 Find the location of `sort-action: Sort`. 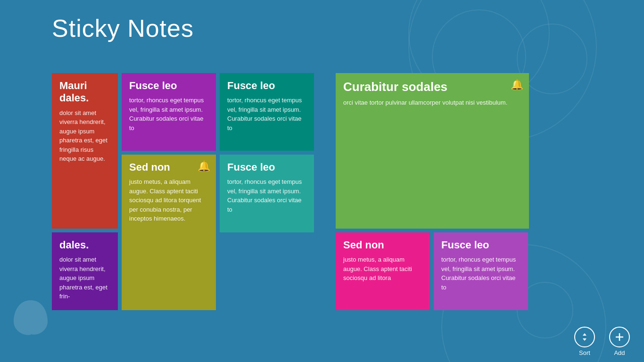

sort-action: Sort is located at coordinates (585, 341).